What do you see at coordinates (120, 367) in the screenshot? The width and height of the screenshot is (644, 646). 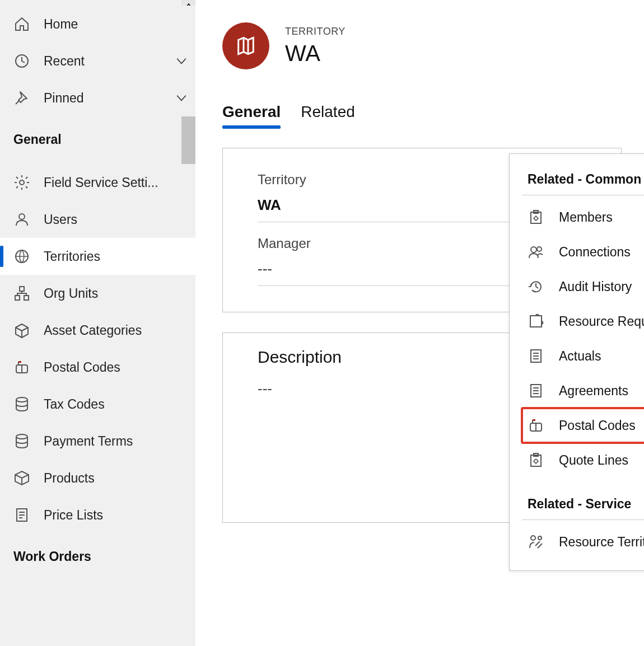 I see `sidebar-item-label: Postal Codes` at bounding box center [120, 367].